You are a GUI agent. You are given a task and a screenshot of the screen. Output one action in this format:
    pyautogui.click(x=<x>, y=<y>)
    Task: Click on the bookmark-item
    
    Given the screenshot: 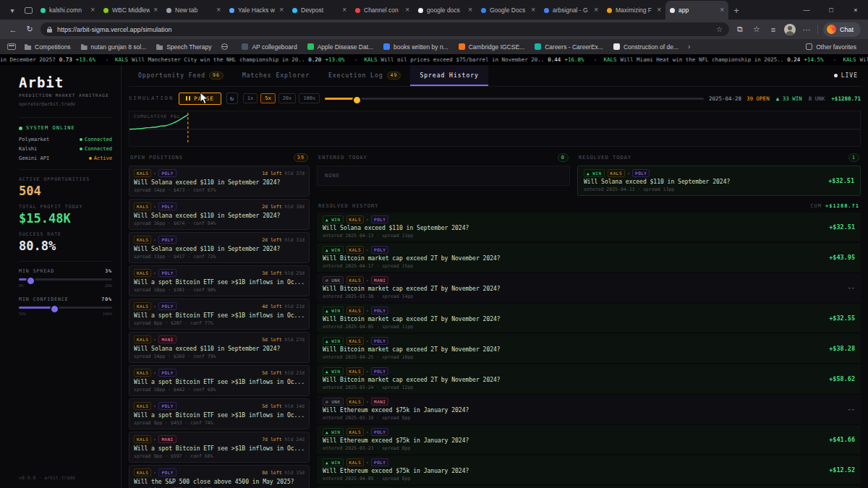 What is the action you would take?
    pyautogui.click(x=226, y=47)
    